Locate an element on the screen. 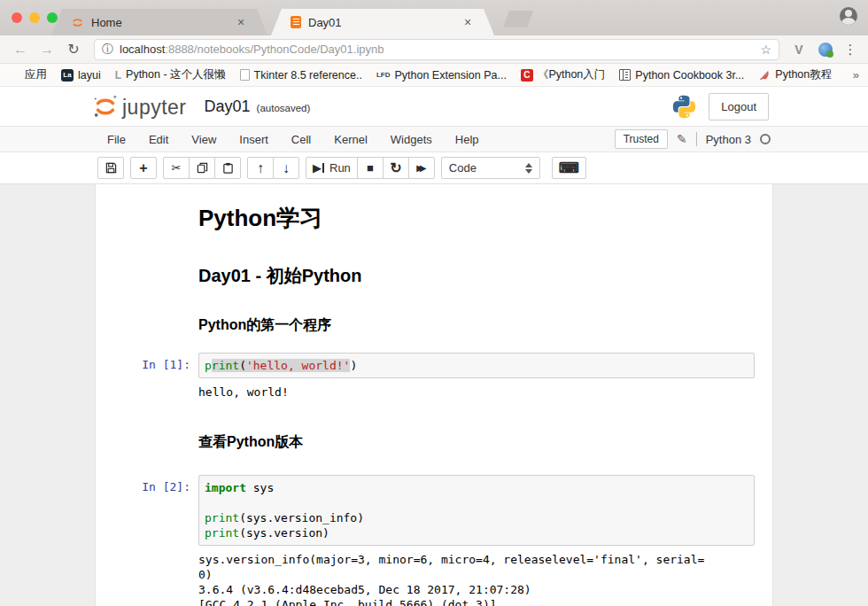 Image resolution: width=868 pixels, height=606 pixels. jupyter-logo: jupyter is located at coordinates (140, 106).